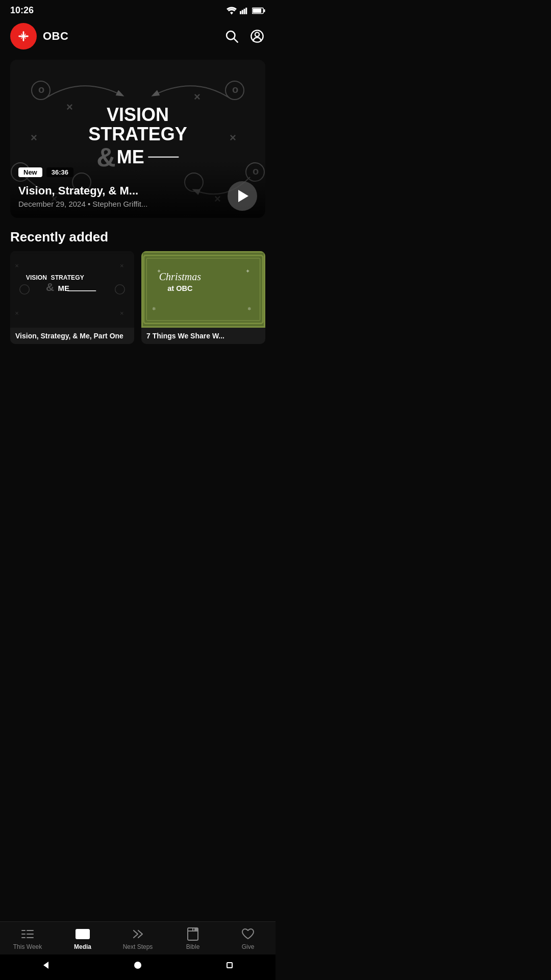 The width and height of the screenshot is (551, 980). I want to click on bottom-spacer, so click(138, 375).